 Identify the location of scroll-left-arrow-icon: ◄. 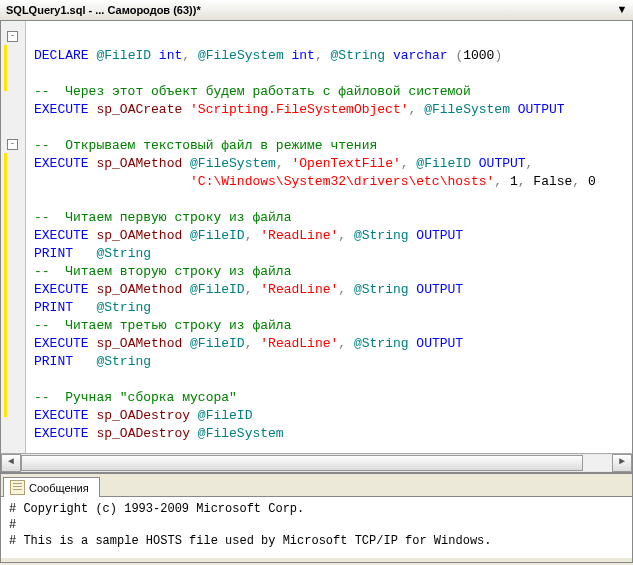
(11, 463).